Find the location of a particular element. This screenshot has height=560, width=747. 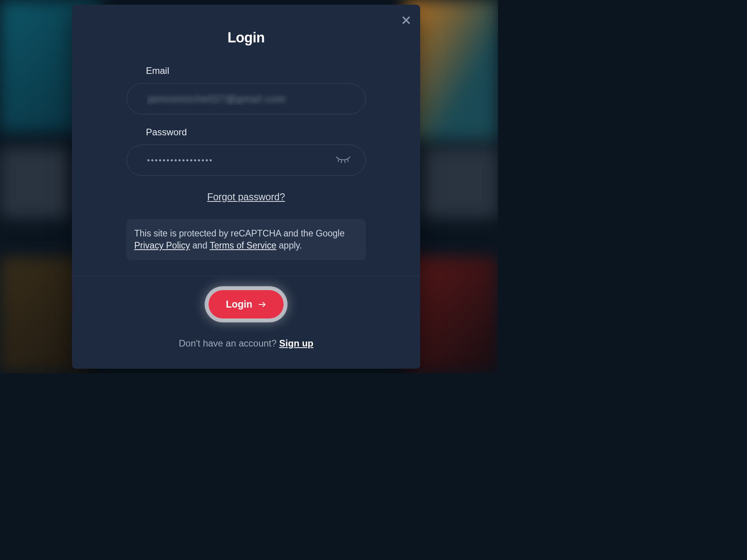

terms-of-service-link: Terms of Service is located at coordinates (243, 245).